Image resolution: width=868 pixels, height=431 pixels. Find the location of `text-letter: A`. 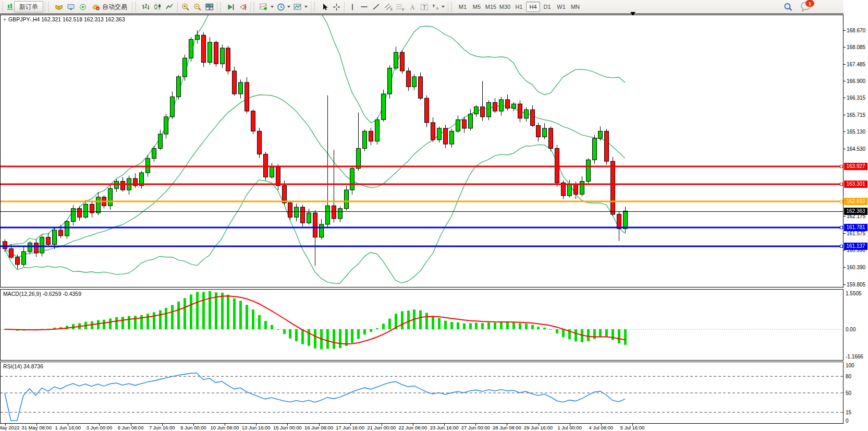

text-letter: A is located at coordinates (412, 7).